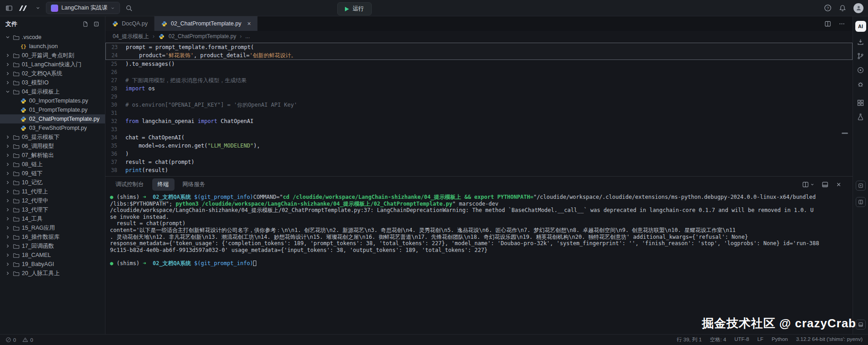 The width and height of the screenshot is (868, 345). I want to click on tab-terminal: 终端, so click(164, 184).